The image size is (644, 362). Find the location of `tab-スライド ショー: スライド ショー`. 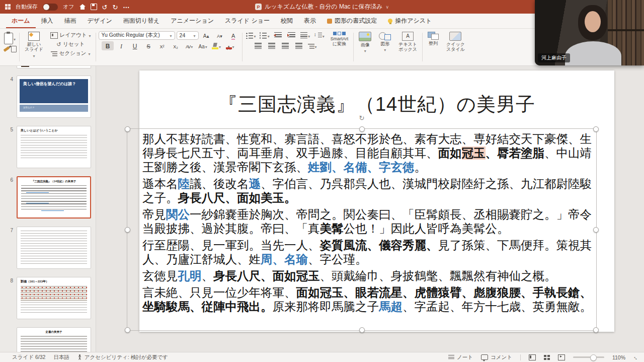

tab-スライド ショー: スライド ショー is located at coordinates (248, 21).